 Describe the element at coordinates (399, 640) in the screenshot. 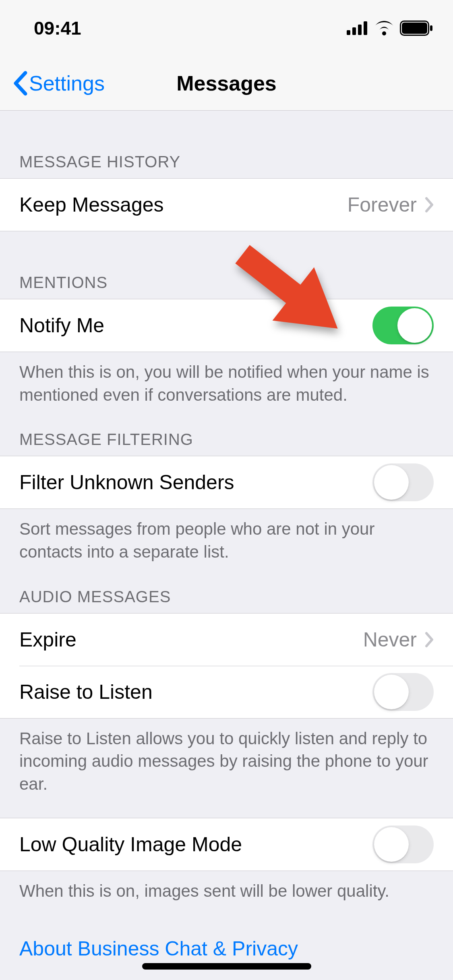

I see `row-value: Never` at that location.